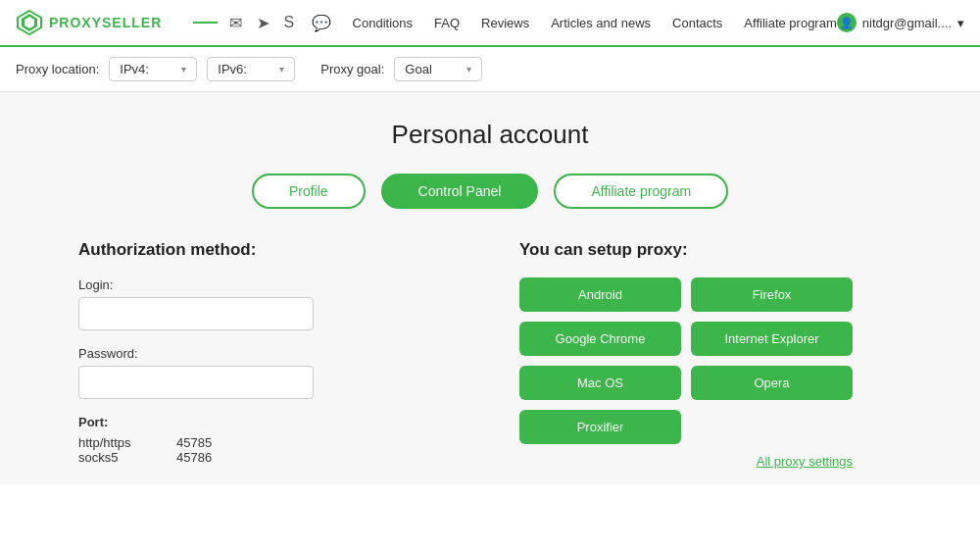 The image size is (980, 551). I want to click on logo: PROXYSELLER, so click(88, 23).